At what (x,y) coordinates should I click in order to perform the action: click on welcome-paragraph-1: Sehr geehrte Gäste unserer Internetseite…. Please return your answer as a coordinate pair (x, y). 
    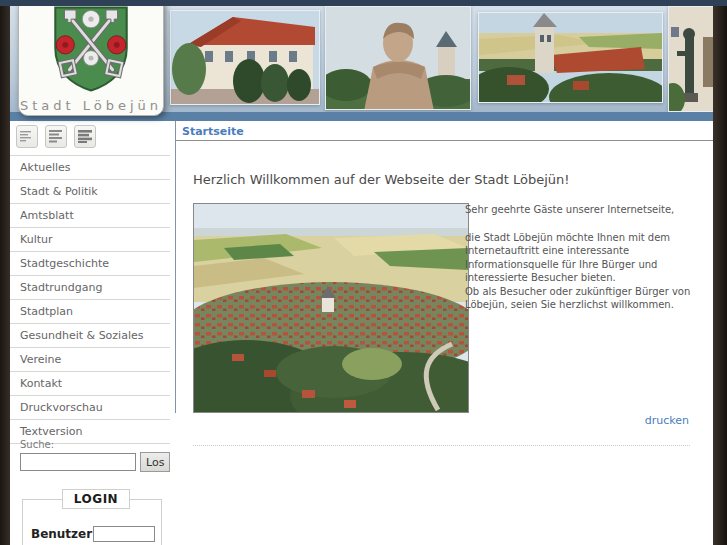
    Looking at the image, I should click on (588, 210).